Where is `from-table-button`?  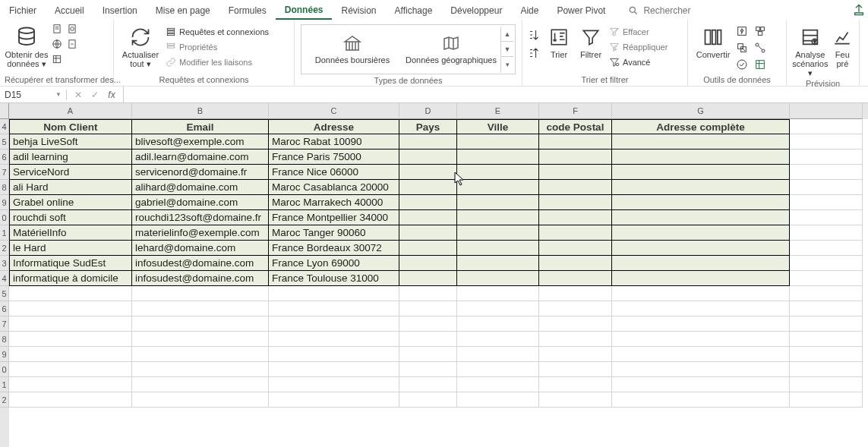 from-table-button is located at coordinates (57, 59).